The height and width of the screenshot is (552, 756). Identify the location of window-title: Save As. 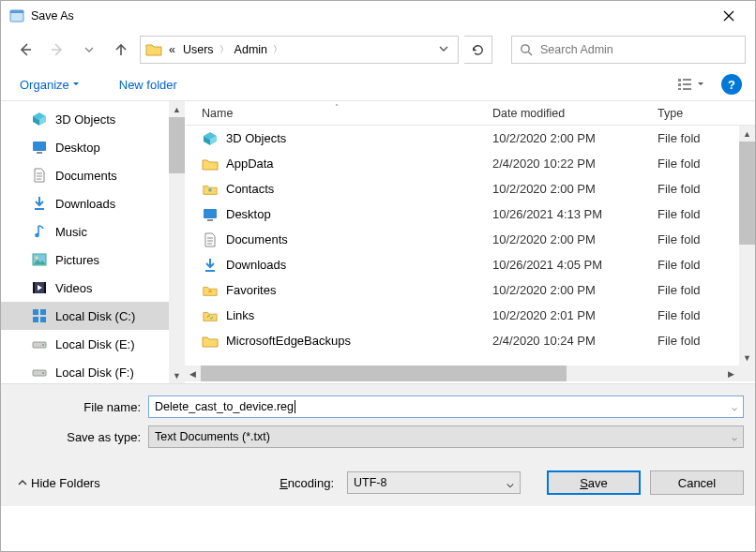
(370, 16).